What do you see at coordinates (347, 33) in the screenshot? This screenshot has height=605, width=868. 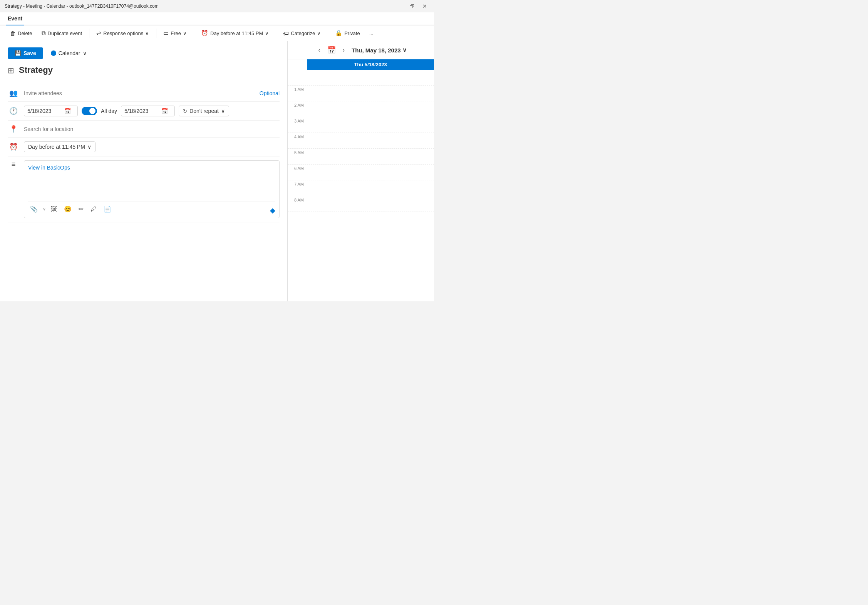 I see `private-button: 🔒 Private` at bounding box center [347, 33].